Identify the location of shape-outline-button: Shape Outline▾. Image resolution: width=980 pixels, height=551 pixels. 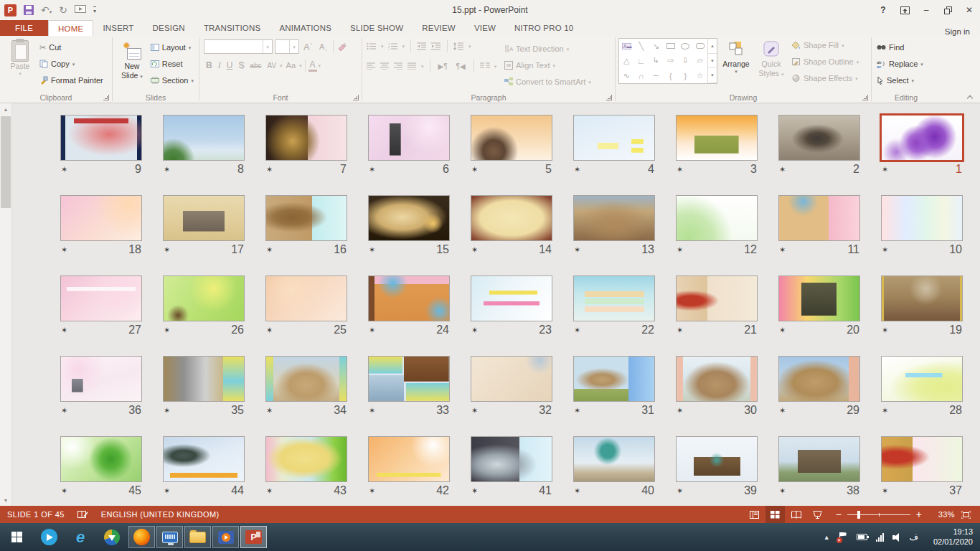
(825, 62).